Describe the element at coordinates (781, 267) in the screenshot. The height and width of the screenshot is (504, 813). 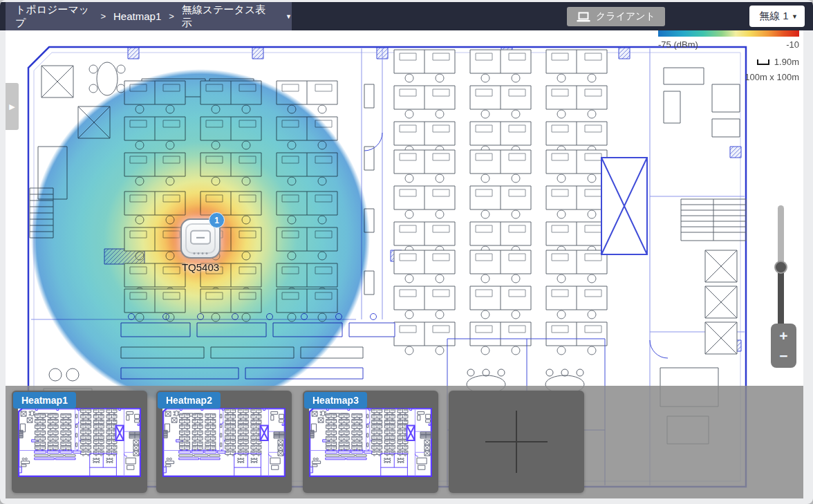
I see `slider-knob` at that location.